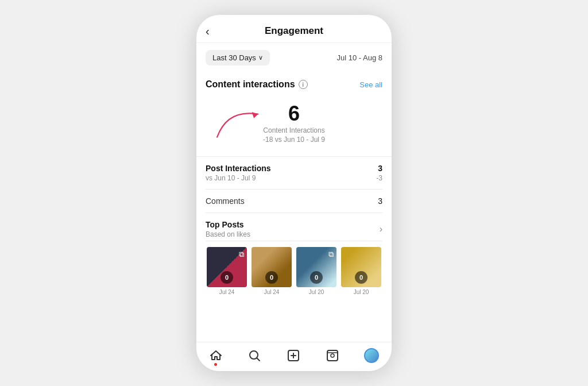 Image resolution: width=588 pixels, height=386 pixels. What do you see at coordinates (294, 356) in the screenshot?
I see `bottom-nav` at bounding box center [294, 356].